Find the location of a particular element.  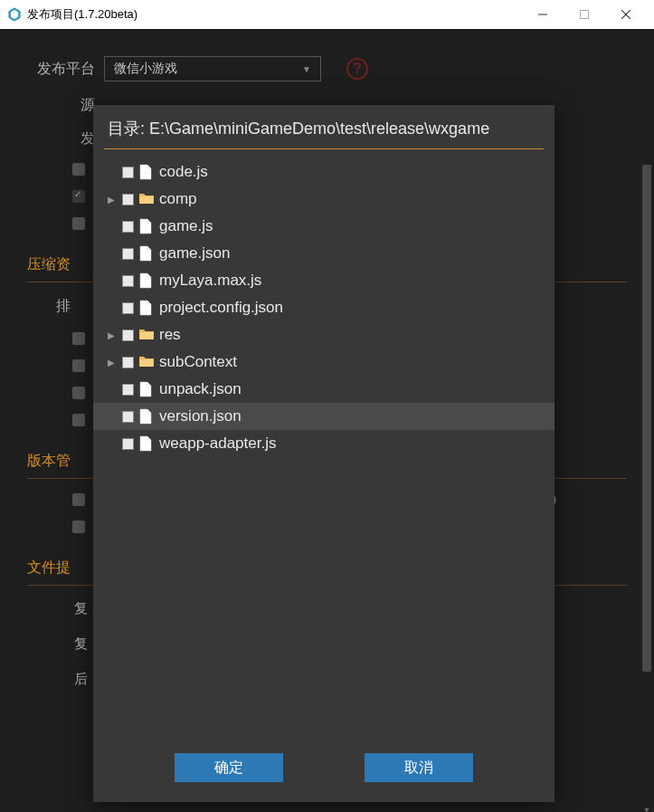

minimize-button is located at coordinates (543, 14).